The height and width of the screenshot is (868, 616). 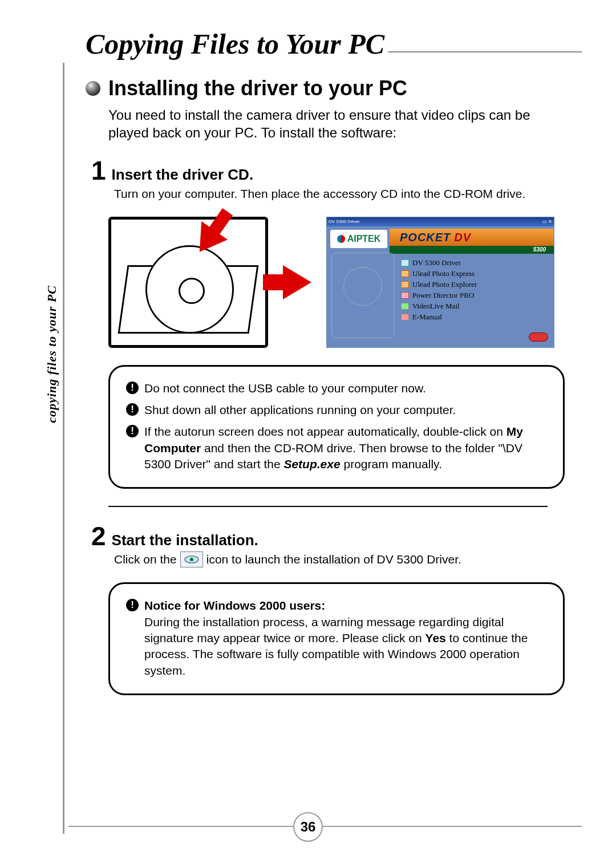 What do you see at coordinates (364, 239) in the screenshot?
I see `brand-text: AIPTEK` at bounding box center [364, 239].